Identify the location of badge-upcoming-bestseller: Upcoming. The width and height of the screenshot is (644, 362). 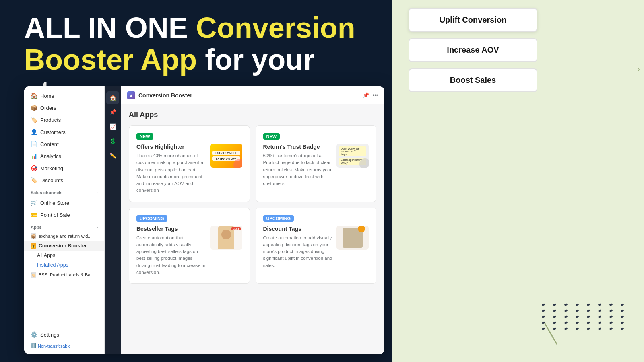
(152, 218).